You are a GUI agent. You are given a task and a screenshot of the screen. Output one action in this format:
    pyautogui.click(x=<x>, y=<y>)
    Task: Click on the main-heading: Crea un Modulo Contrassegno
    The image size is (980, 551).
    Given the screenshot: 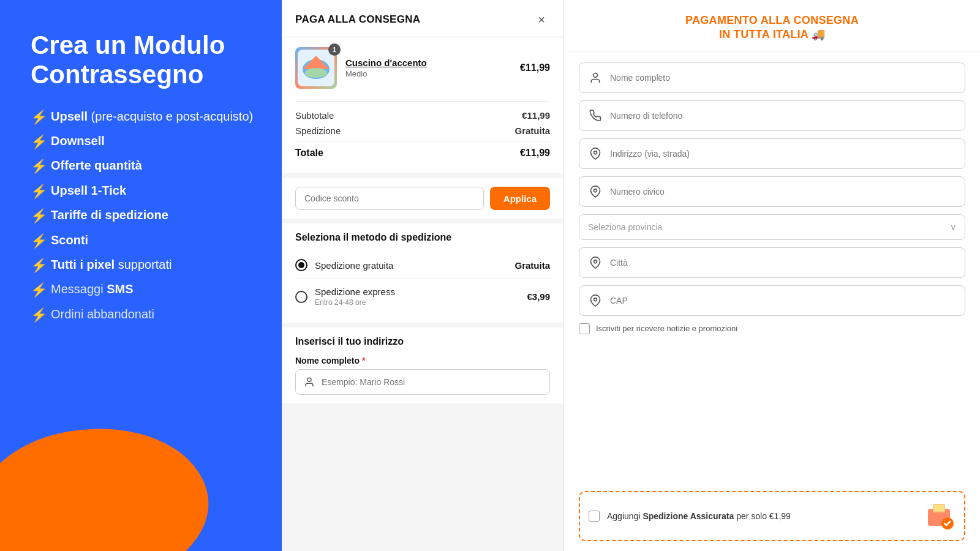 What is the action you would take?
    pyautogui.click(x=144, y=60)
    